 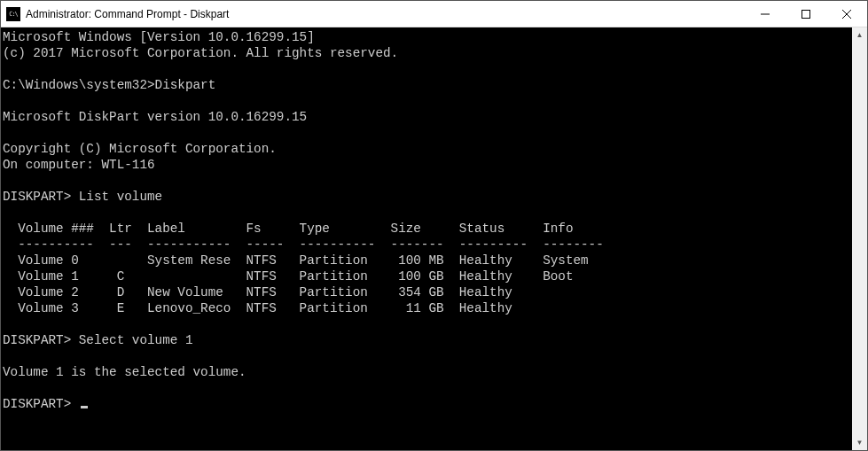 What do you see at coordinates (84, 408) in the screenshot?
I see `cursor-icon` at bounding box center [84, 408].